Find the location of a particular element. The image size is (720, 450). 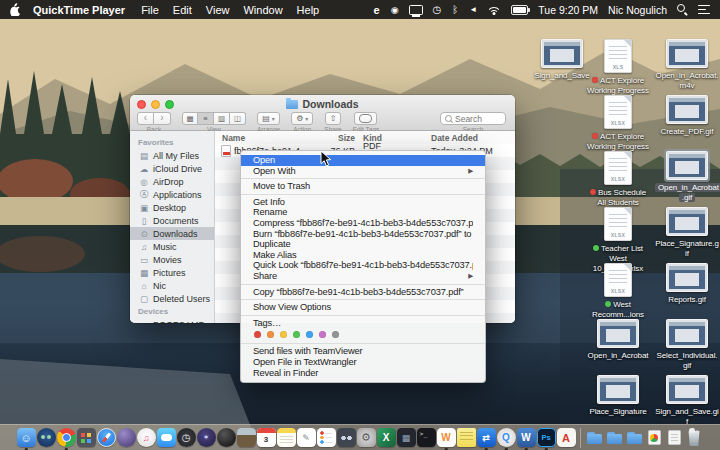

menu-item-get-info: Get Info is located at coordinates (363, 202).